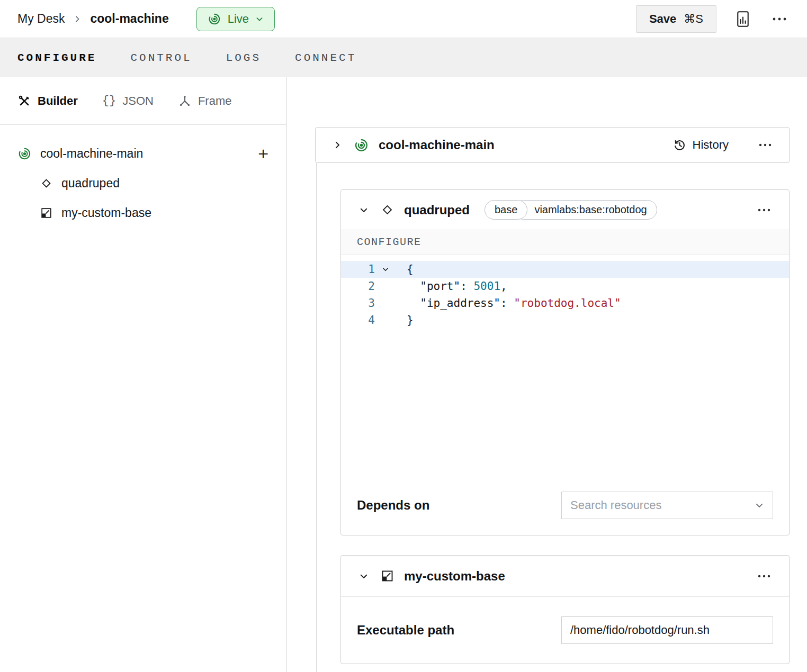  I want to click on live-label: Live, so click(238, 19).